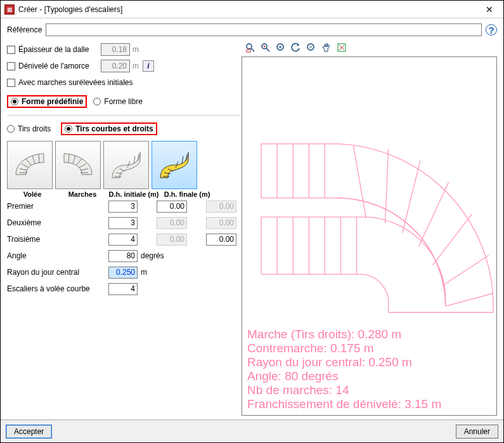  I want to click on tool-zoom-window-icon, so click(250, 48).